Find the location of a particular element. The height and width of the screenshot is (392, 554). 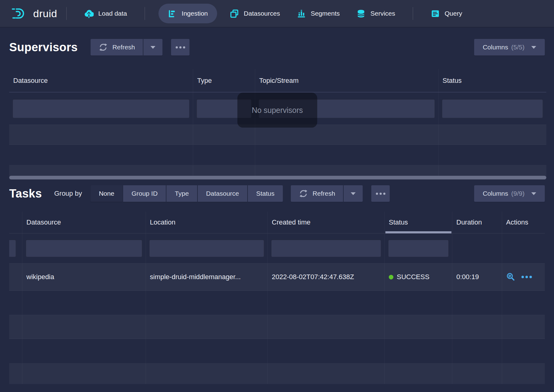

status-cell: SUCCESS is located at coordinates (419, 277).